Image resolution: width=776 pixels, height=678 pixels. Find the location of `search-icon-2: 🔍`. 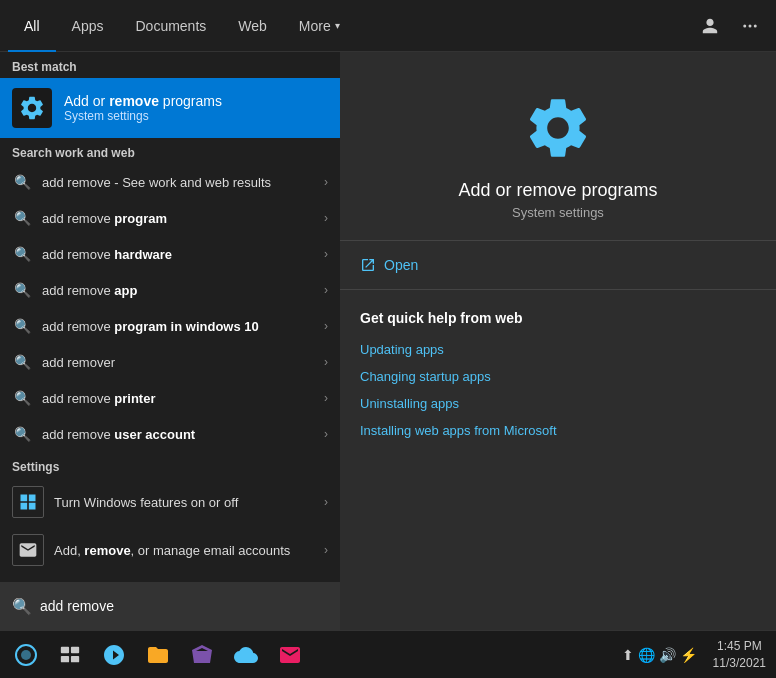

search-icon-2: 🔍 is located at coordinates (22, 218).